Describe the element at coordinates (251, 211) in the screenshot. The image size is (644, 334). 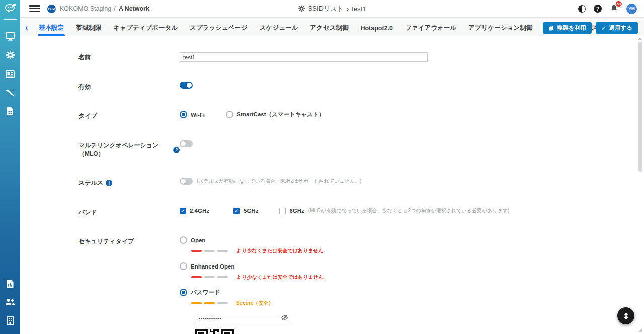
I see `band-5ghz-label: 5GHz` at that location.